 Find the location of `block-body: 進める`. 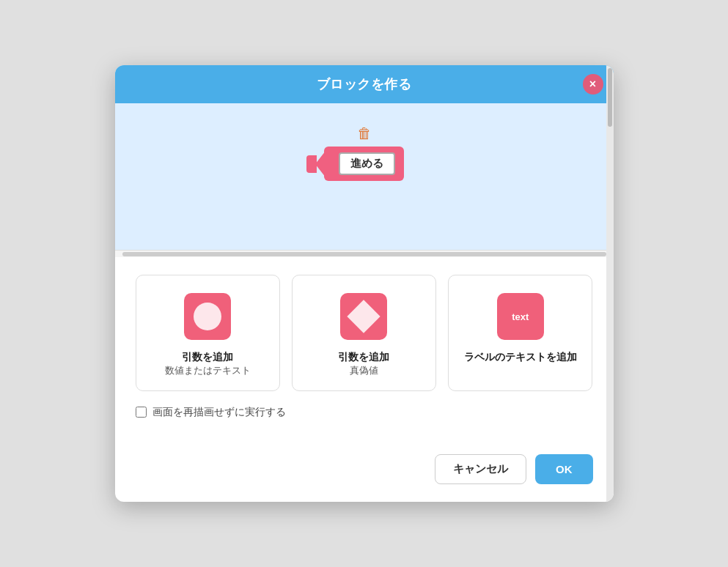

block-body: 進める is located at coordinates (364, 164).